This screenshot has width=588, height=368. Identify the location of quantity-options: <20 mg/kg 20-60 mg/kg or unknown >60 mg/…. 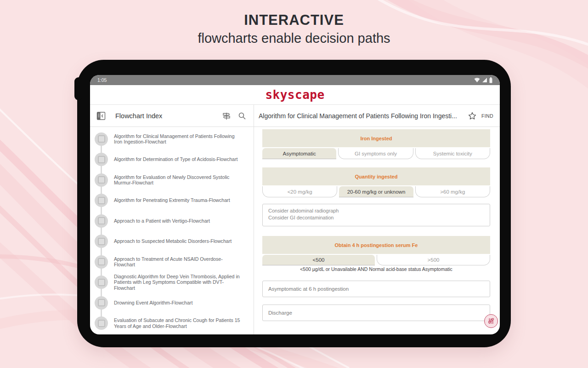
(376, 192).